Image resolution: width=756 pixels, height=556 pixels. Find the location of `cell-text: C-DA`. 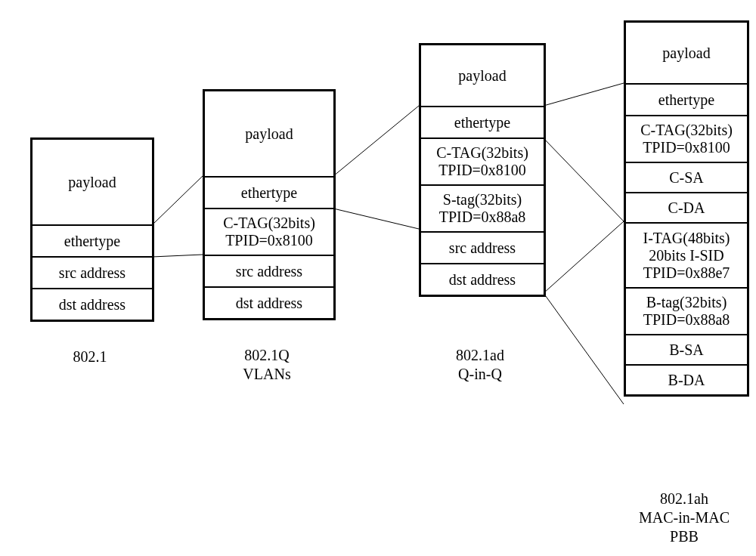

cell-text: C-DA is located at coordinates (686, 208).